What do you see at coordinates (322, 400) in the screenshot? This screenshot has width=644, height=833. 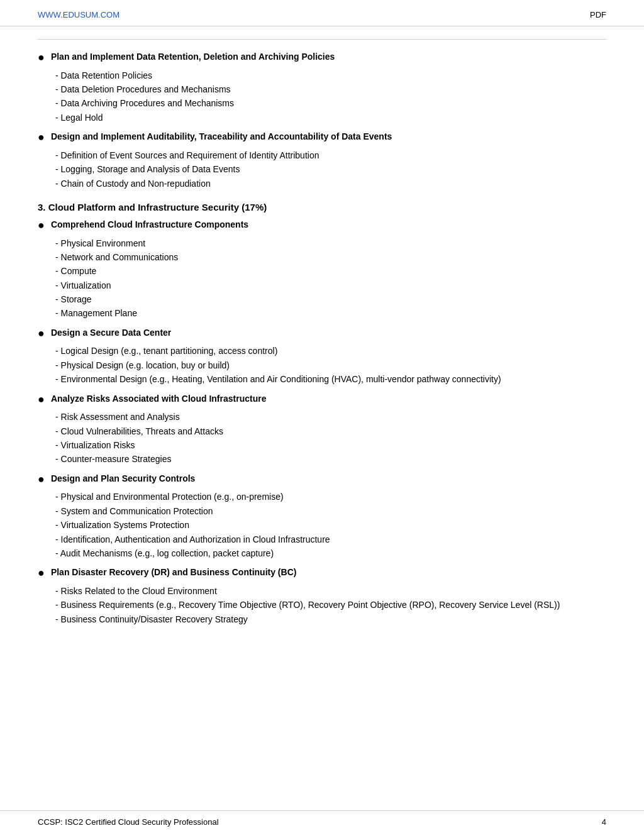 I see `bullet-item-analyze-risks: ● Analyze Risks Associated with Cloud In…` at bounding box center [322, 400].